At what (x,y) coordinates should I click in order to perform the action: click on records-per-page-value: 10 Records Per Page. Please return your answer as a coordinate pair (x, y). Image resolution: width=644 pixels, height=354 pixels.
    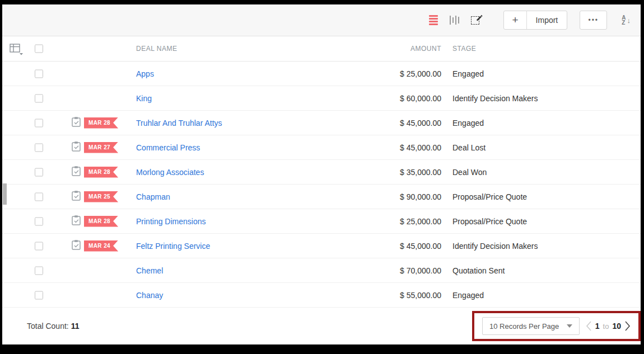
    Looking at the image, I should click on (524, 327).